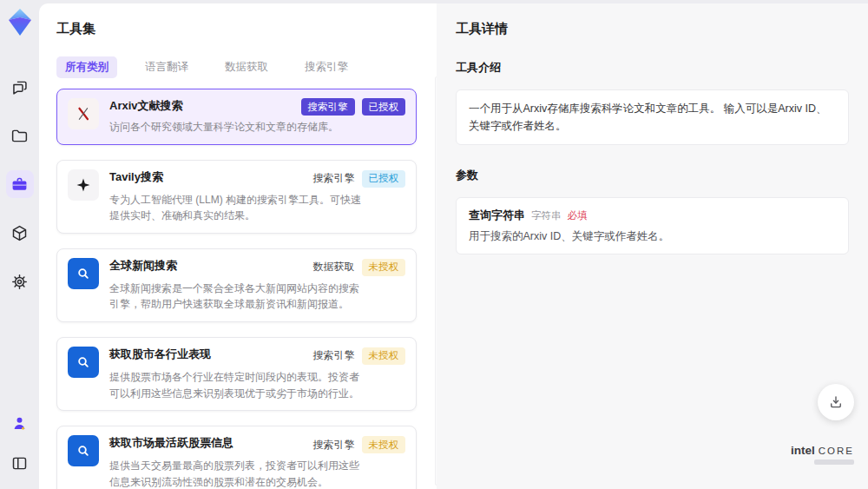 The image size is (868, 489). What do you see at coordinates (653, 30) in the screenshot?
I see `detail-title: 工具详情` at bounding box center [653, 30].